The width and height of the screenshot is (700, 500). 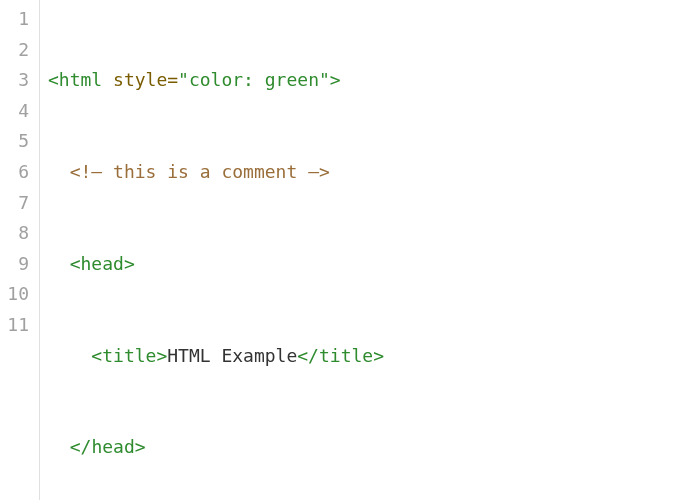 I want to click on comment-text: this is a comment, so click(x=205, y=172).